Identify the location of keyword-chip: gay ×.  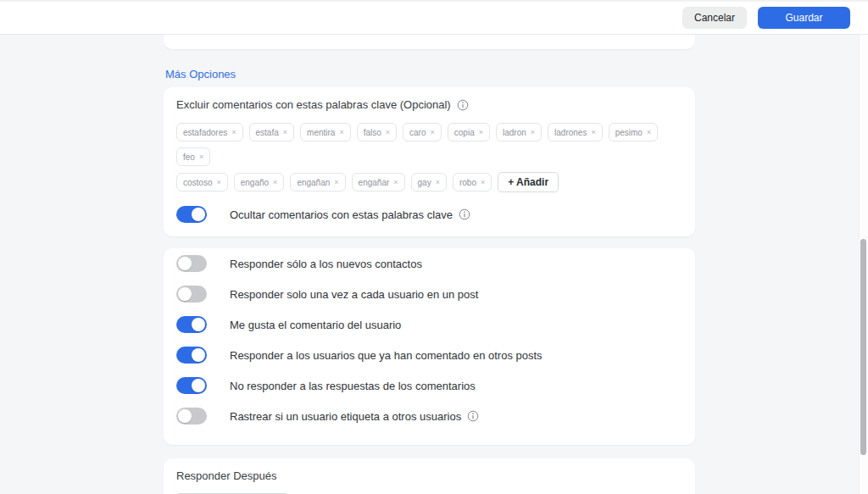
(429, 182).